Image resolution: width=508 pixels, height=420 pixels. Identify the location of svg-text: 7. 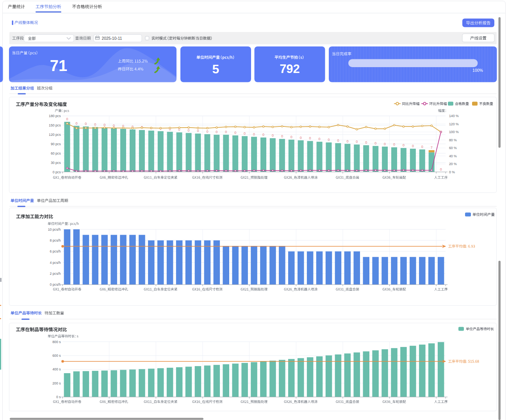
(432, 148).